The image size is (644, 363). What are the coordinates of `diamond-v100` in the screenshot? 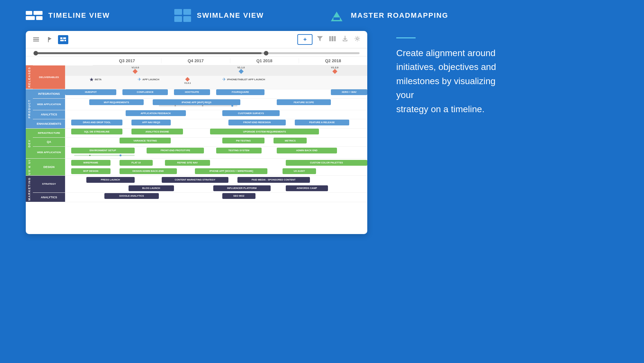 It's located at (135, 72).